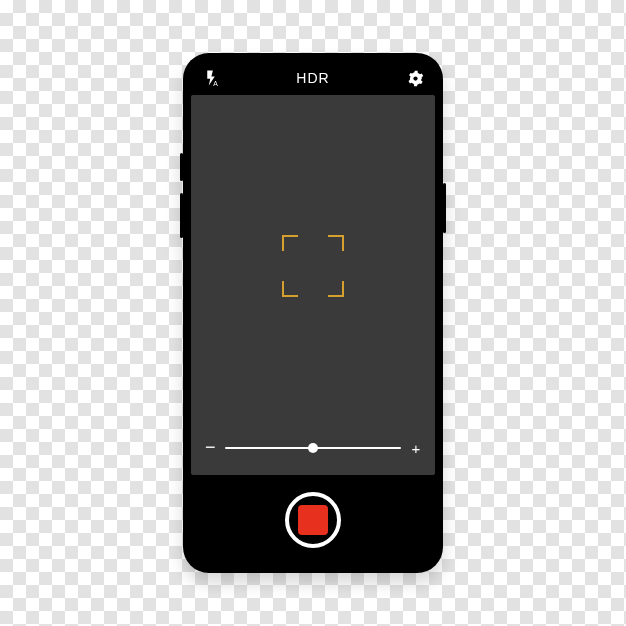 The height and width of the screenshot is (626, 626). I want to click on side-button-volume, so click(182, 216).